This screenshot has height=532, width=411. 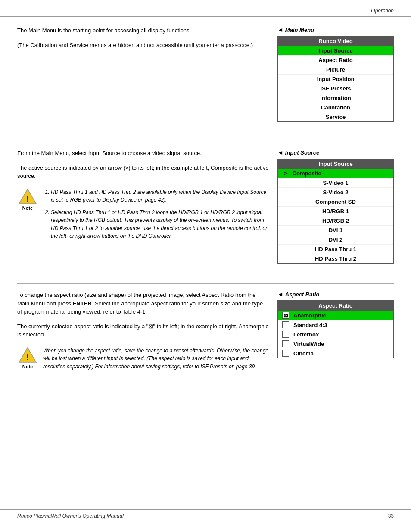 I want to click on section3-note-text: When you change the aspect ratio, save t…, so click(x=156, y=358).